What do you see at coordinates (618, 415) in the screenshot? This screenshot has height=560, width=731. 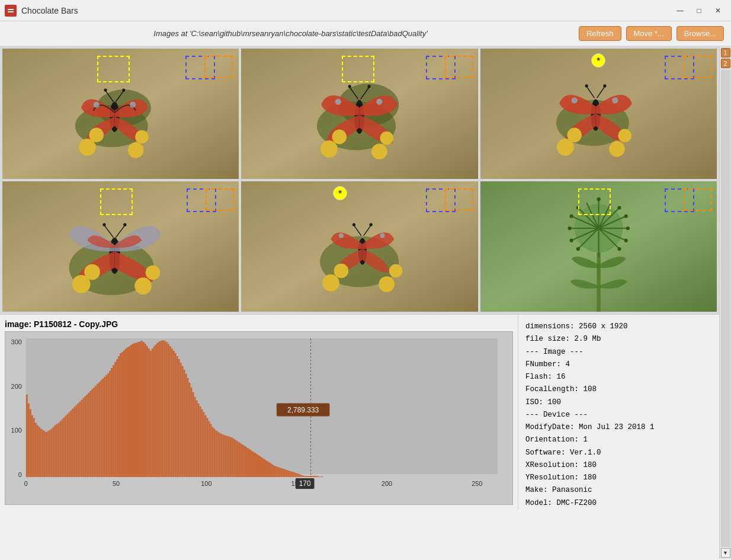 I see `device-header: --- Device ---` at bounding box center [618, 415].